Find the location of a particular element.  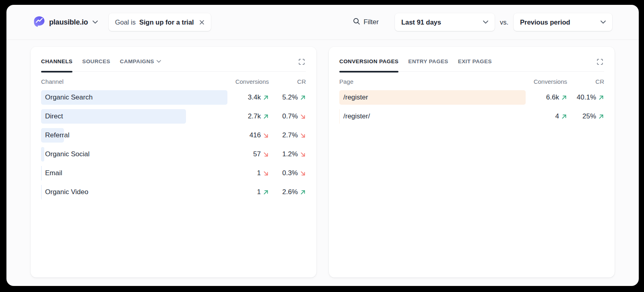

tab: SOURCES is located at coordinates (96, 65).